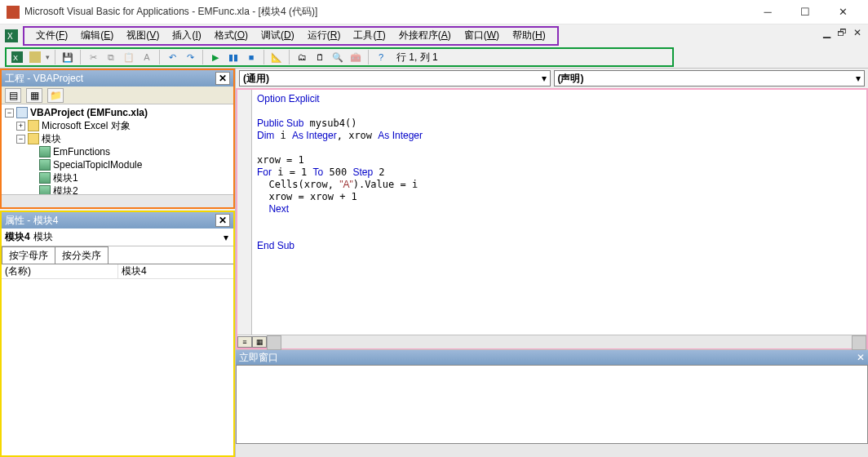  Describe the element at coordinates (259, 342) in the screenshot. I see `full-module-view-icon: ▦` at that location.